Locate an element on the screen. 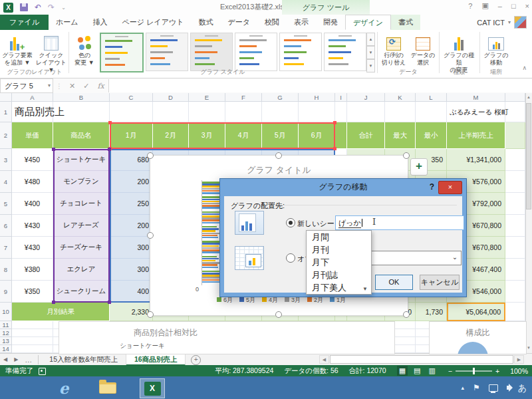 This screenshot has width=532, height=399. cell-N3 is located at coordinates (515, 160).